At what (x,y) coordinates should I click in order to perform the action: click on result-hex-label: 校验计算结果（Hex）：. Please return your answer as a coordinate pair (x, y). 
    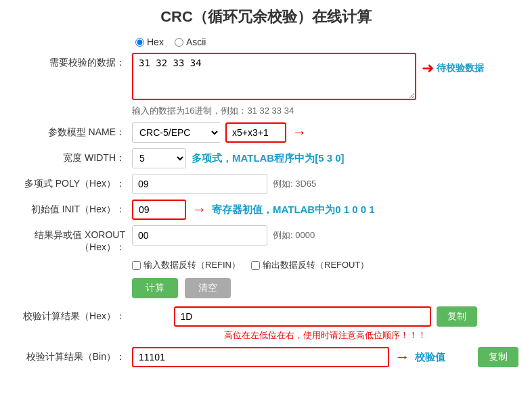
    Looking at the image, I should click on (73, 315).